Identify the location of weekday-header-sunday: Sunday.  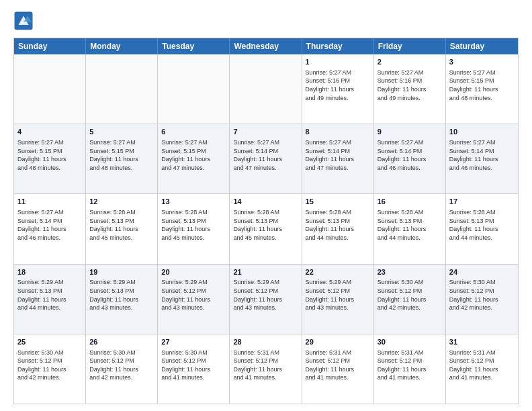
(50, 46).